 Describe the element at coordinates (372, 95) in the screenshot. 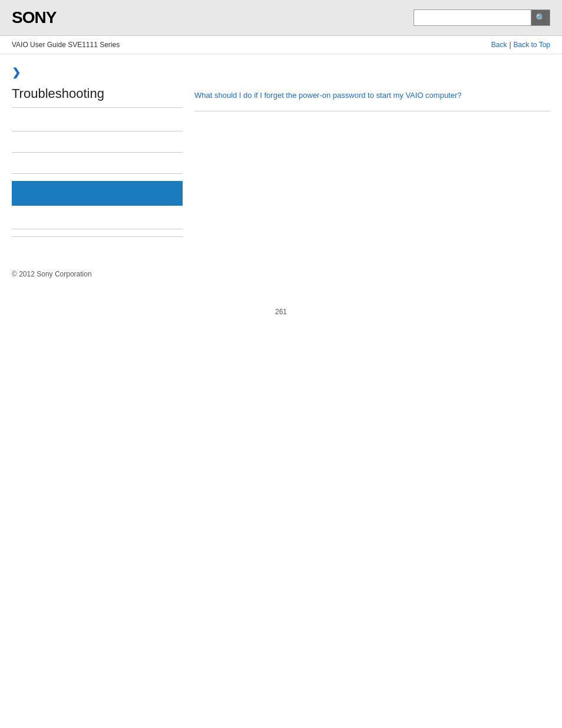

I see `content-link-password: What should I do if I forget the power-o…` at that location.